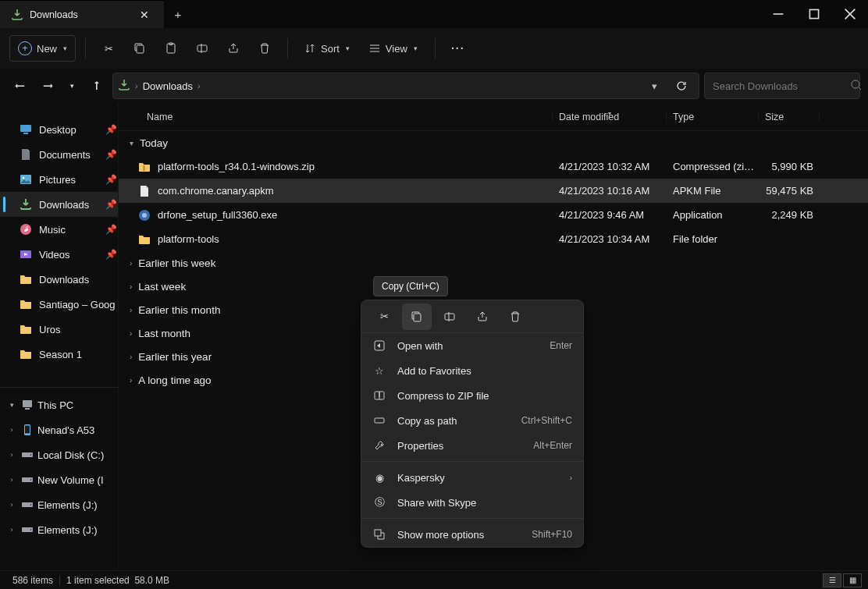  I want to click on plus-circle-icon: +, so click(25, 48).